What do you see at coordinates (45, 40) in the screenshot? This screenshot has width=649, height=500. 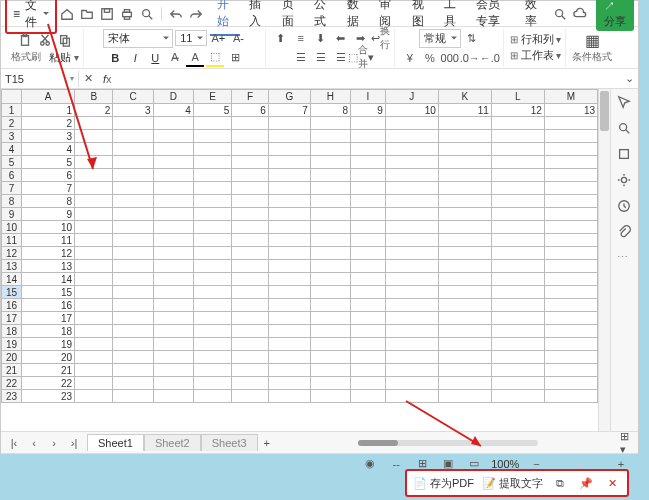 I see `cut-icon` at bounding box center [45, 40].